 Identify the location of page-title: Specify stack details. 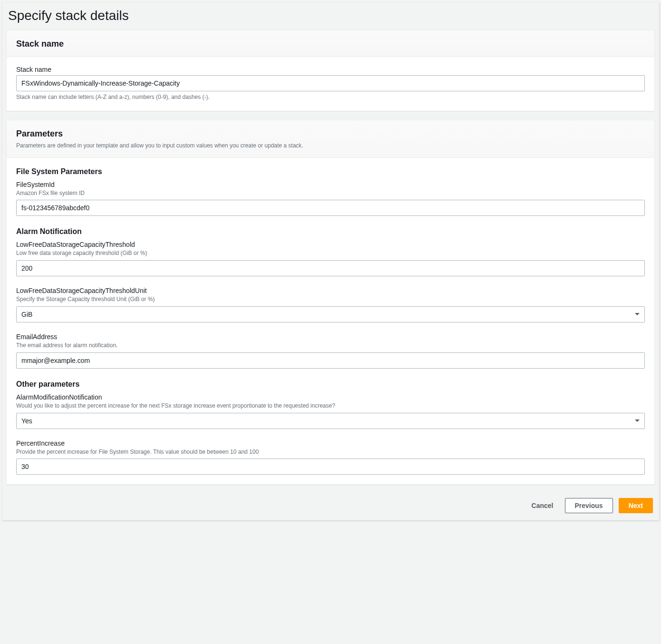
(330, 18).